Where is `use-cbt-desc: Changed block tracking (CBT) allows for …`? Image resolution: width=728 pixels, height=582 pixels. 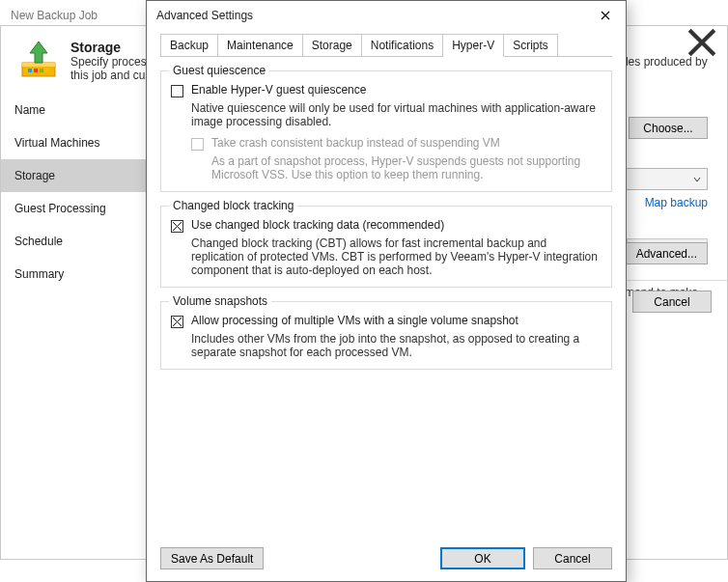 use-cbt-desc: Changed block tracking (CBT) allows for … is located at coordinates (396, 257).